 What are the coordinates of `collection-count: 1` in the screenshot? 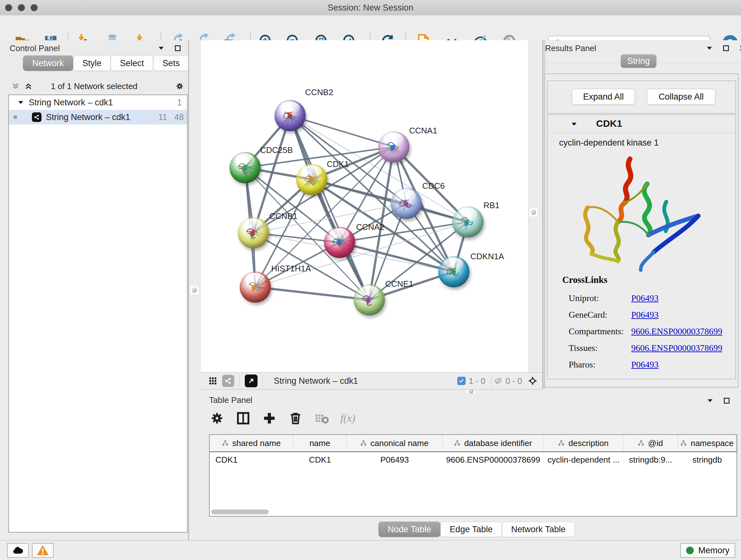 It's located at (180, 103).